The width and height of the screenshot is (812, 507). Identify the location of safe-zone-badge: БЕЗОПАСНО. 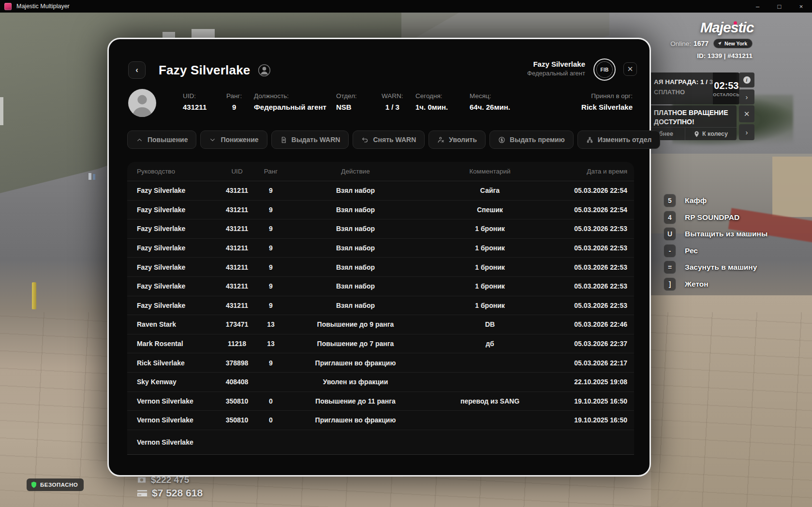
(55, 485).